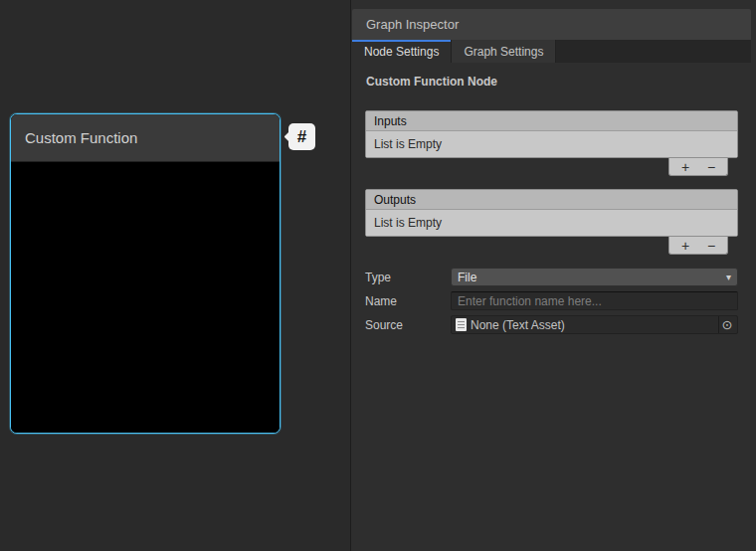 The height and width of the screenshot is (551, 756). Describe the element at coordinates (551, 300) in the screenshot. I see `field-group: Type File ▾ Name Source None (Text Asset…` at that location.